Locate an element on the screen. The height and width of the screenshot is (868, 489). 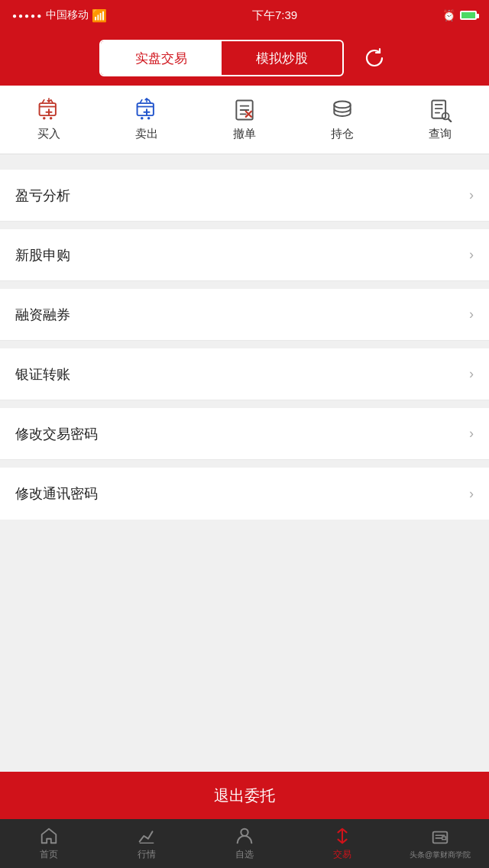
menu-item-new-stock: 新股申购 › is located at coordinates (244, 255).